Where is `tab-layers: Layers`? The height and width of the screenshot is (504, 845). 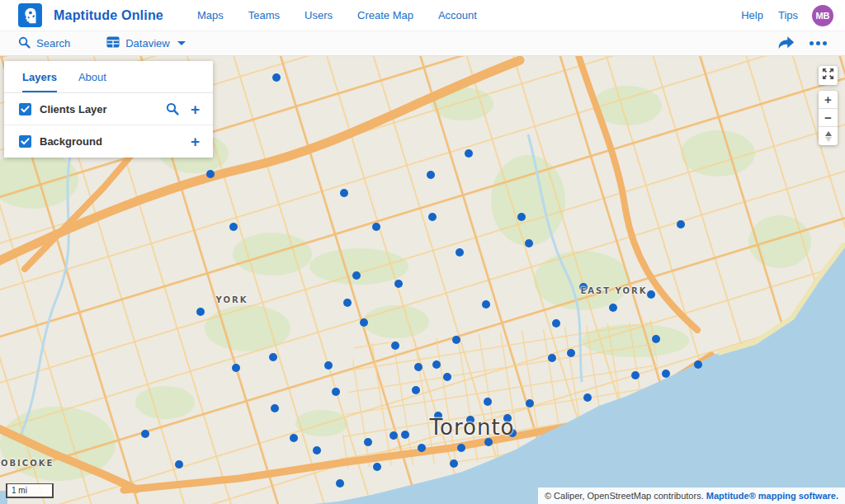
tab-layers: Layers is located at coordinates (40, 82).